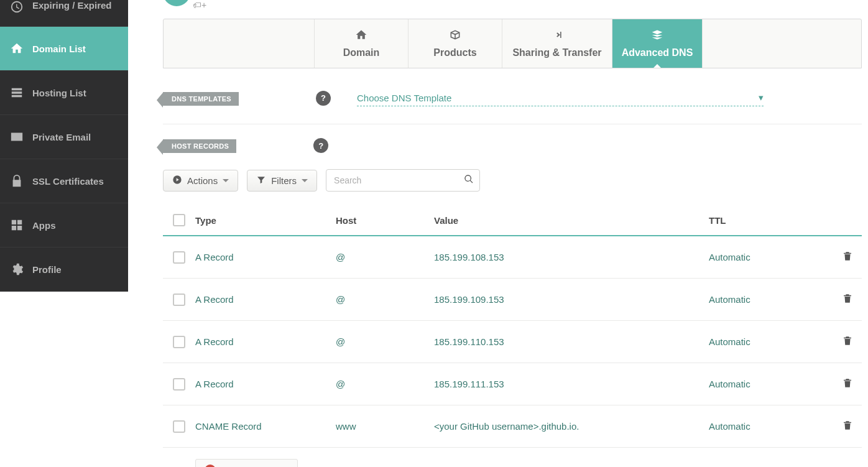 The width and height of the screenshot is (868, 467). Describe the element at coordinates (403, 180) in the screenshot. I see `search-input` at that location.